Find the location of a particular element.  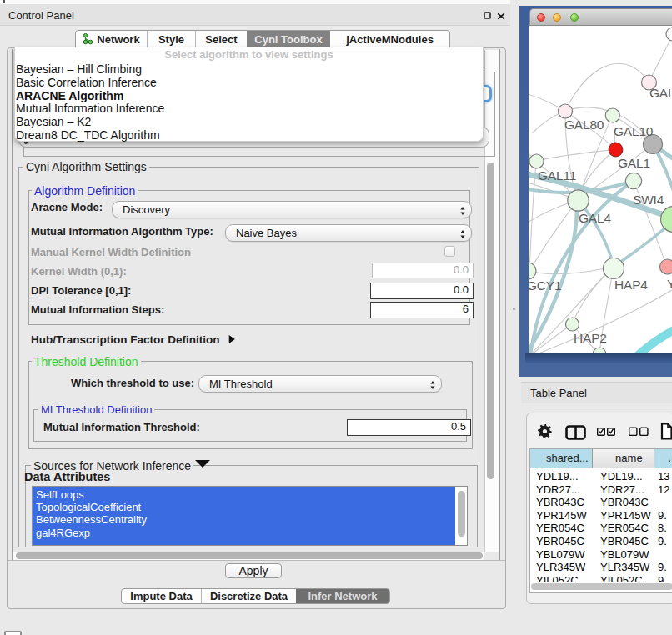

svg-text: HAP2 is located at coordinates (590, 338).